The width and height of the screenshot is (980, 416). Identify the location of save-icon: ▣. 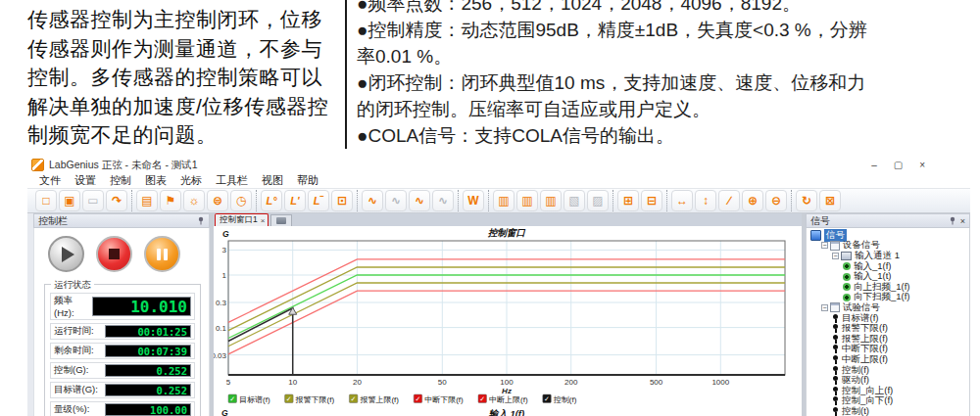
(70, 201).